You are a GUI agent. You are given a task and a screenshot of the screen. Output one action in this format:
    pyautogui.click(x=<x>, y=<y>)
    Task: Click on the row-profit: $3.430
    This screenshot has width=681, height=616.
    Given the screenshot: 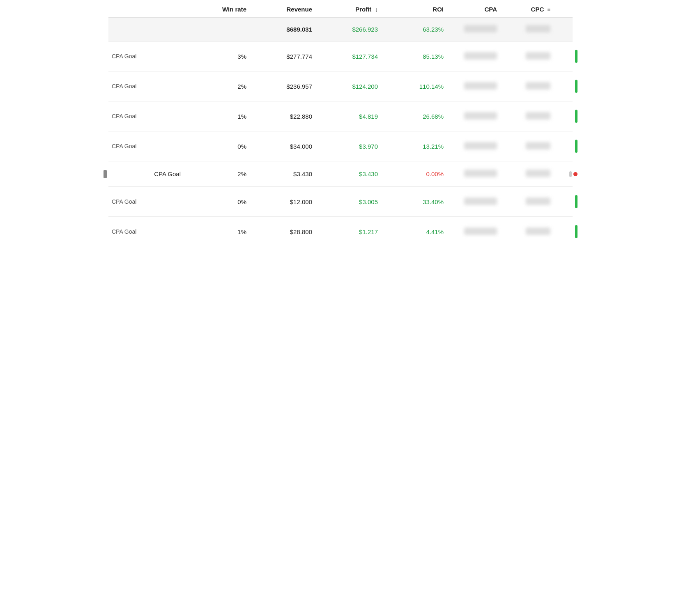 What is the action you would take?
    pyautogui.click(x=355, y=174)
    